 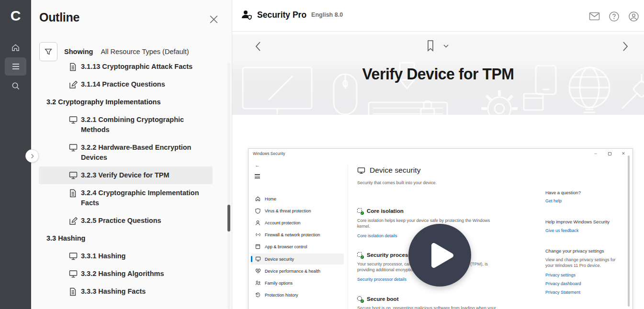 I want to click on outline-item: 3.1.13 Cryptographic Attack Facts, so click(x=125, y=69).